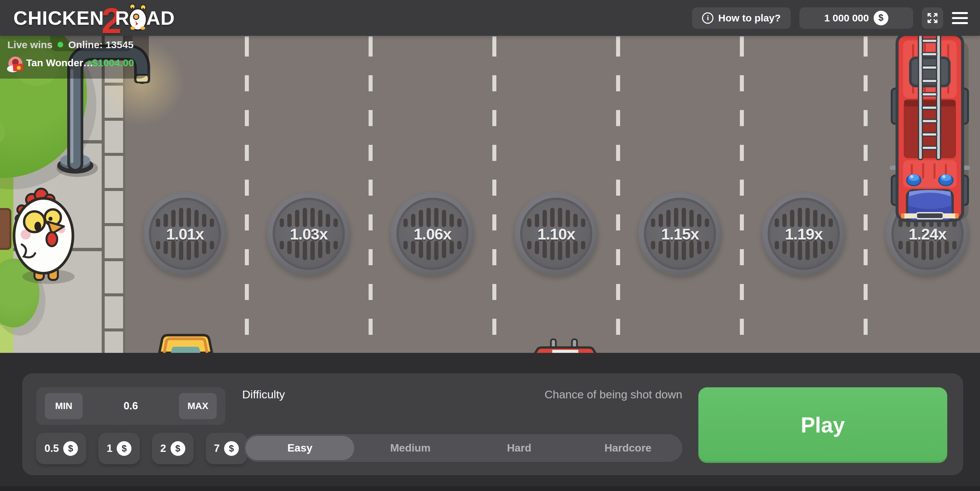  I want to click on max-bet-button: MAX, so click(198, 406).